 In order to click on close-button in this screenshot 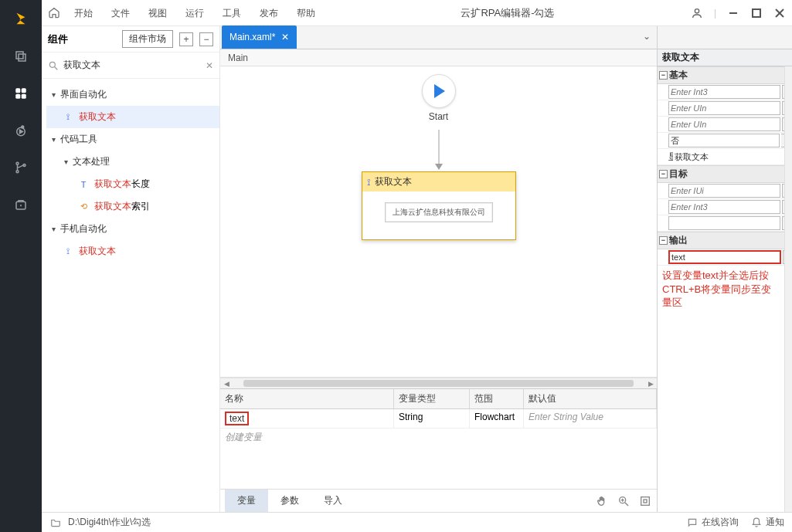, I will do `click(780, 13)`.